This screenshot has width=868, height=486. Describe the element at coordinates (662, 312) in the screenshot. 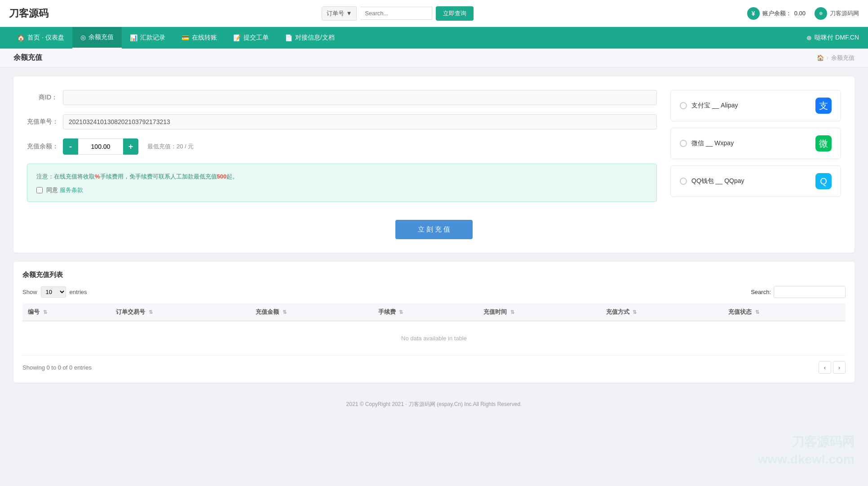

I see `col-method: 充值方式 ⇅` at that location.